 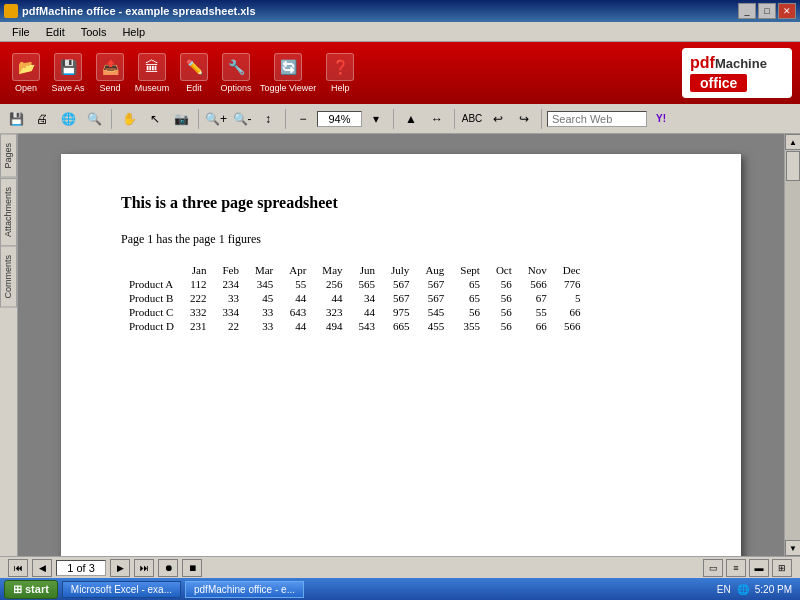 What do you see at coordinates (110, 73) in the screenshot?
I see `send-button: 📤 Send` at bounding box center [110, 73].